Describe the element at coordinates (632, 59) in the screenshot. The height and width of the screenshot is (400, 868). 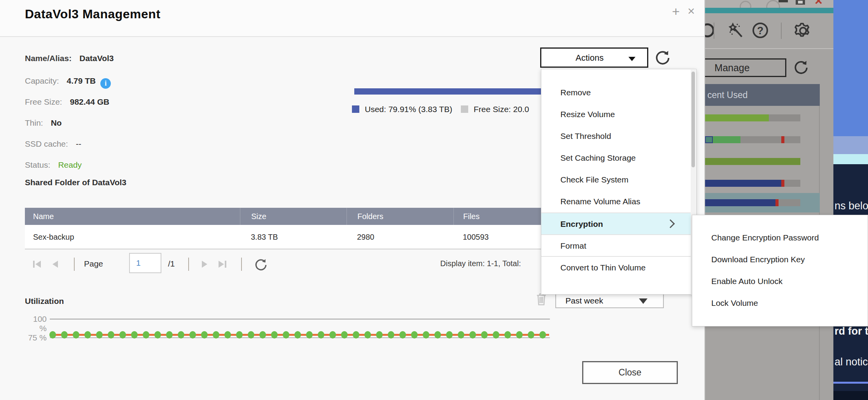
I see `actions-caret-icon` at that location.